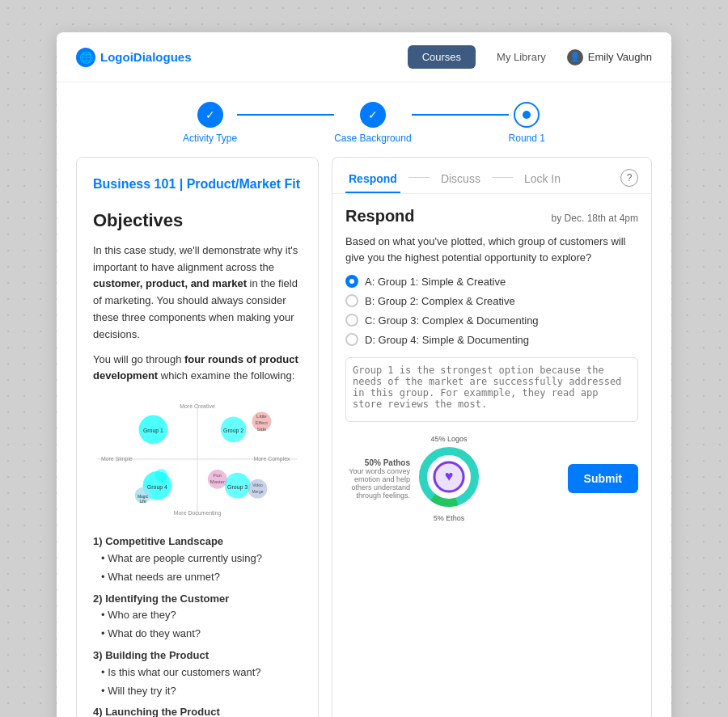 This screenshot has width=728, height=717. I want to click on step-label-3: Round 1, so click(527, 138).